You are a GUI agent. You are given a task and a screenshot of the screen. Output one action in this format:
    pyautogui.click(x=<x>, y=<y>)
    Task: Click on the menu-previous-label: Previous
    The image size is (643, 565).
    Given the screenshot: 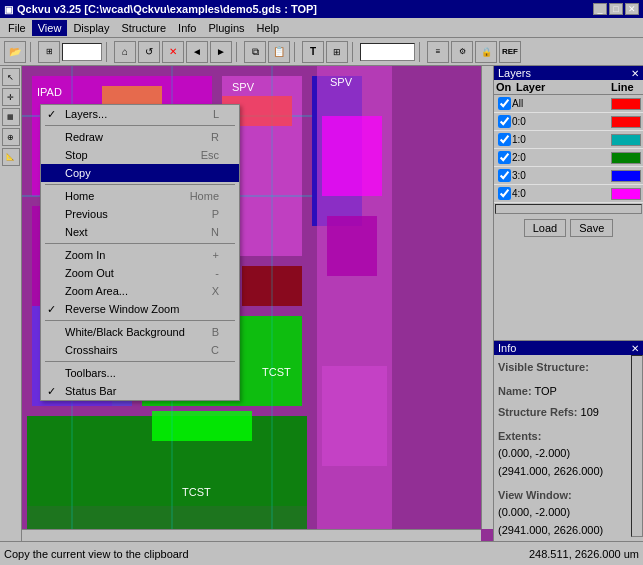 What is the action you would take?
    pyautogui.click(x=86, y=214)
    